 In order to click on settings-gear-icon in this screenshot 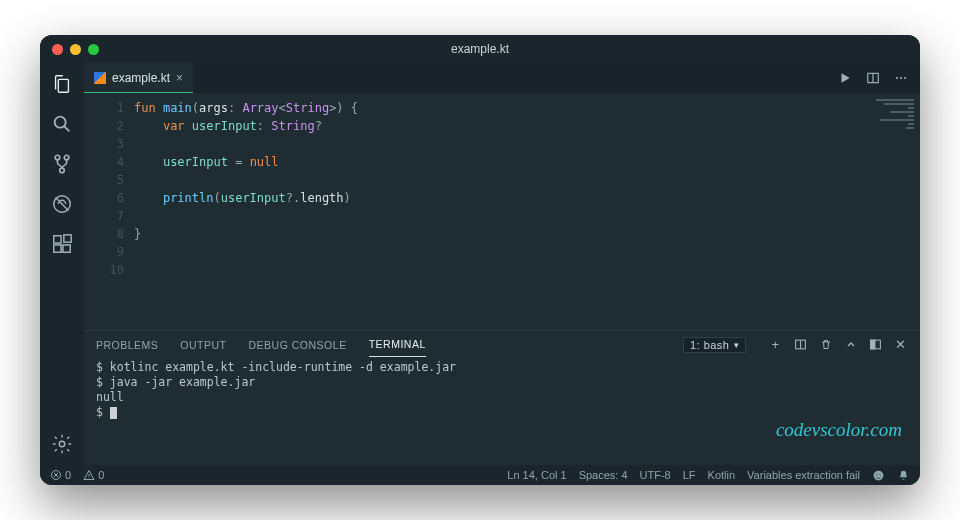, I will do `click(62, 444)`.